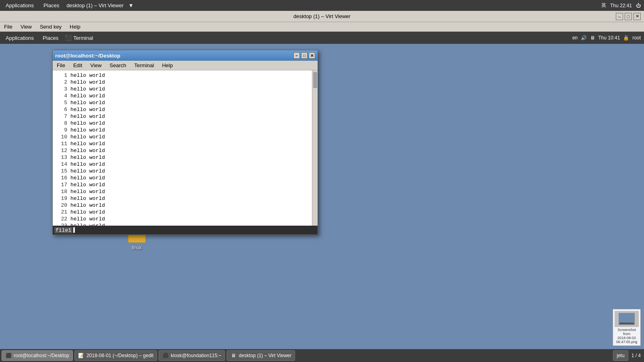 This screenshot has height=362, width=644. What do you see at coordinates (118, 65) in the screenshot?
I see `terminal-menu-search: Search` at bounding box center [118, 65].